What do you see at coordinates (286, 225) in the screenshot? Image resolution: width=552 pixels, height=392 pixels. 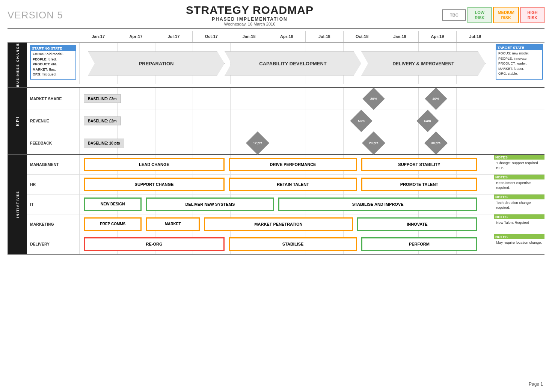 I see `marketing-row: MARKETING PREP COMMS MARKET MARKET PENET…` at bounding box center [286, 225].